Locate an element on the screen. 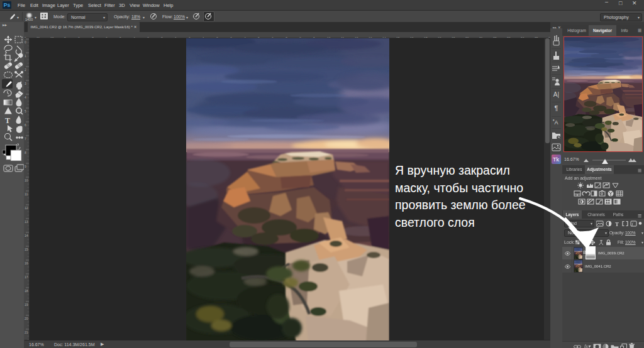  svg-text: 2 is located at coordinates (25, 70).